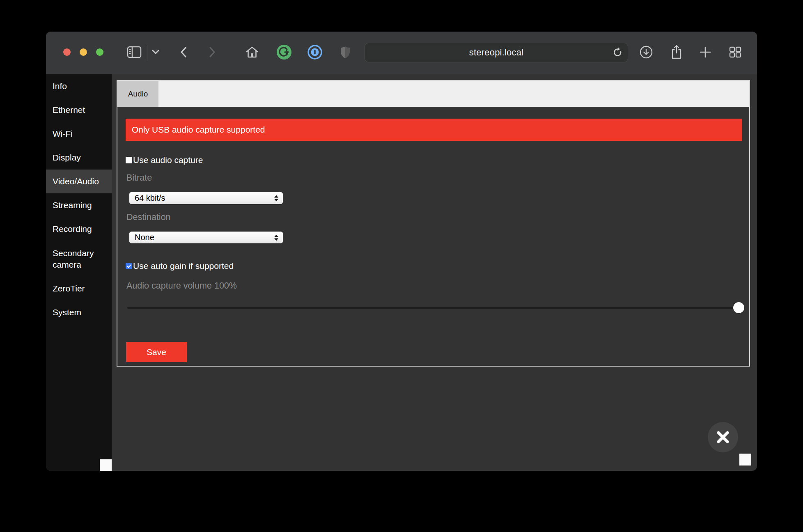 The image size is (803, 532). Describe the element at coordinates (100, 52) in the screenshot. I see `zoom-window-button` at that location.